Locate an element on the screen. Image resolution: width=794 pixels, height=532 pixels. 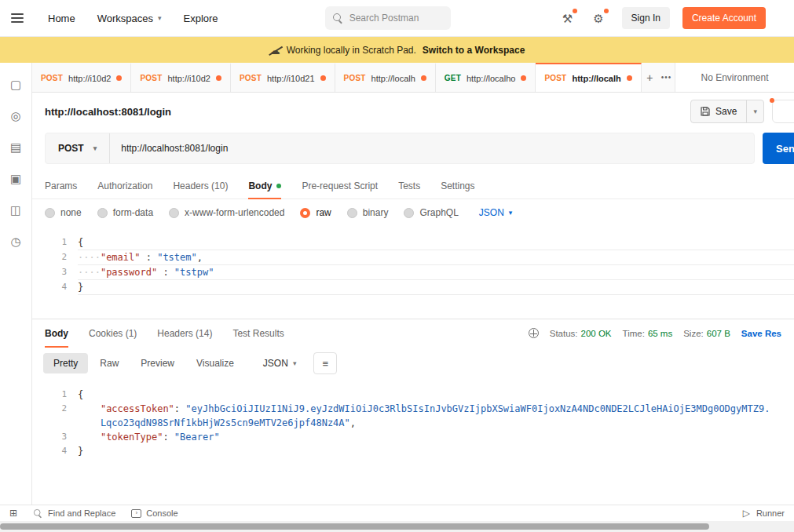
save-button: Save is located at coordinates (719, 111).